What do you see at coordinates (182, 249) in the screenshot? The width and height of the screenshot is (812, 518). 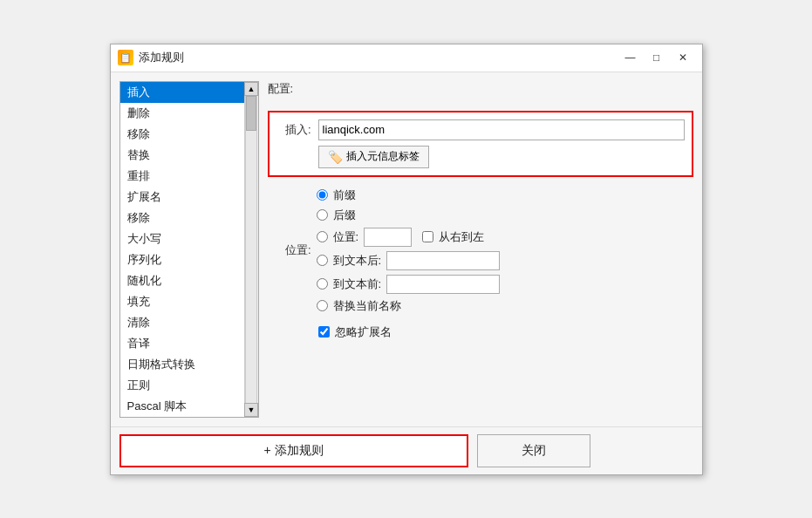 I see `rule-type-list-scroll: 插入 删除 移除 替换 重排 扩展名 移除 大小写 序列化 随机化 填充 清除 …` at bounding box center [182, 249].